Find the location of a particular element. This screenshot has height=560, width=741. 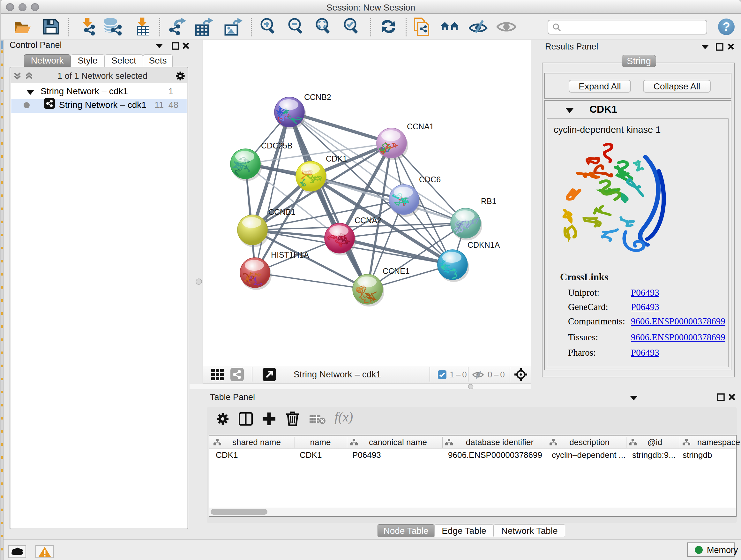

svg-text: CCNB2 is located at coordinates (318, 97).